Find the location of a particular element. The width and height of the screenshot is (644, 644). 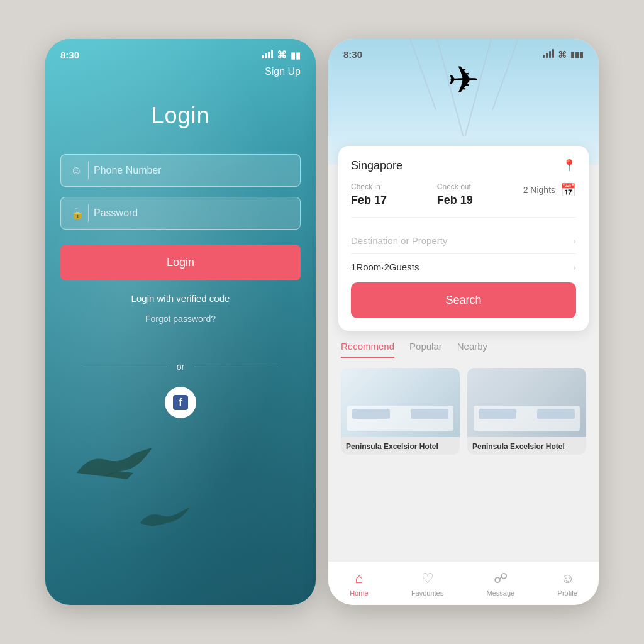

chevron-right-icon: › is located at coordinates (575, 241).